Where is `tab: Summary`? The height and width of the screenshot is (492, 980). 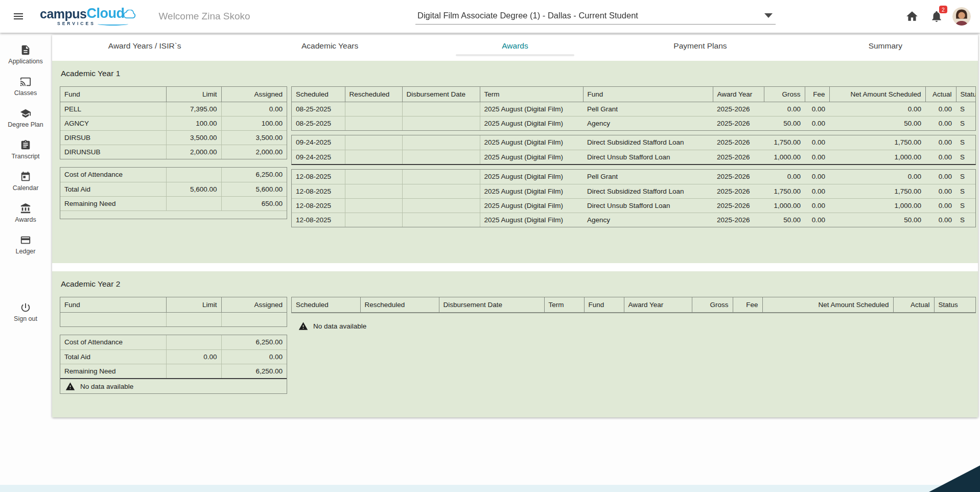
tab: Summary is located at coordinates (885, 46).